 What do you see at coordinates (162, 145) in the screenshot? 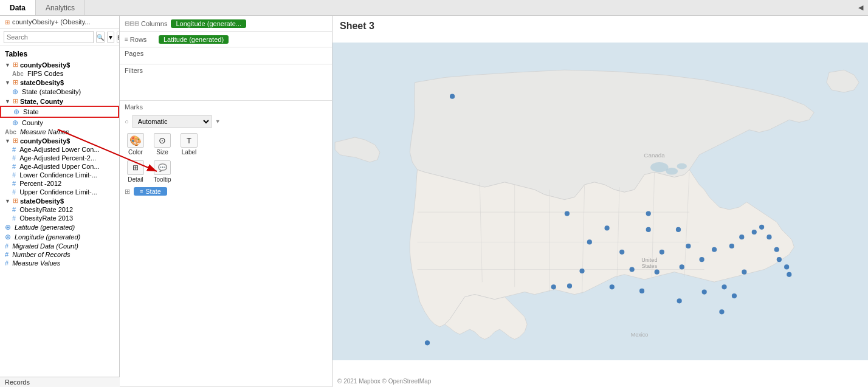
I see `marks-size-btn: ⊙ Size` at bounding box center [162, 145].